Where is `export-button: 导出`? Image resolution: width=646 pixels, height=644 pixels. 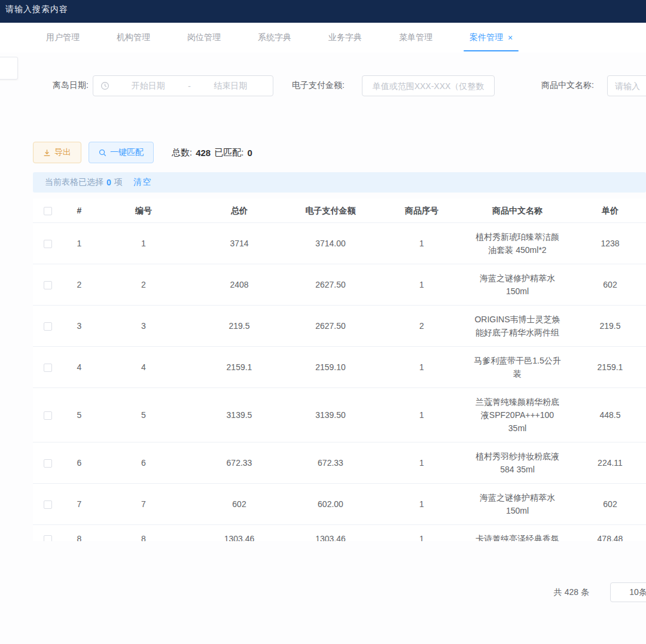
export-button: 导出 is located at coordinates (57, 152).